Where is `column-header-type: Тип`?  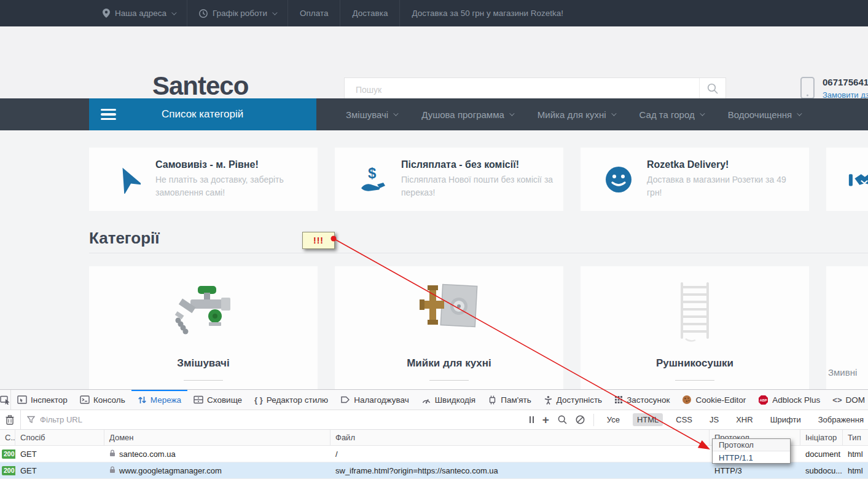
column-header-type: Тип is located at coordinates (855, 438).